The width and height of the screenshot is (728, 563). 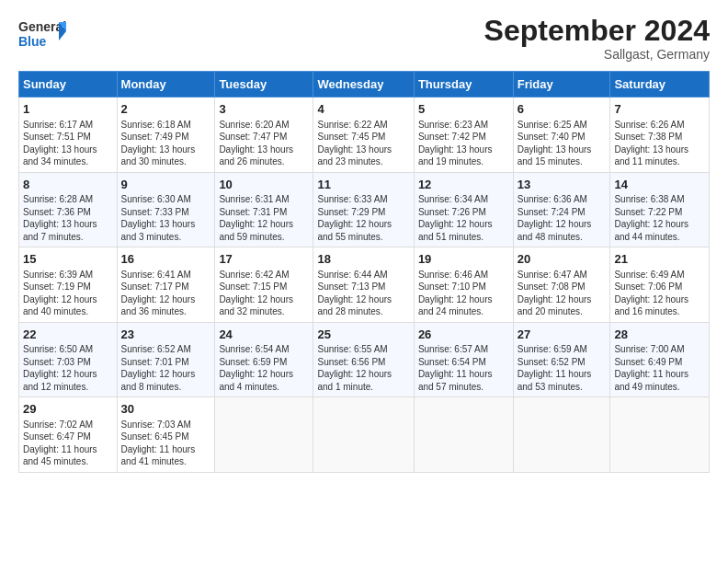 I want to click on day-info-line: Sunset: 6:56 PM, so click(x=363, y=362).